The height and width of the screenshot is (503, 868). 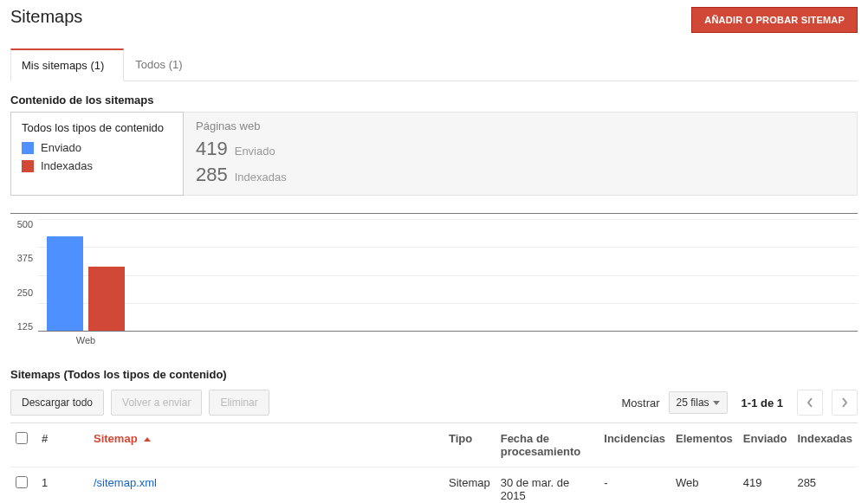 What do you see at coordinates (67, 166) in the screenshot?
I see `legend-indexed-label: Indexadas` at bounding box center [67, 166].